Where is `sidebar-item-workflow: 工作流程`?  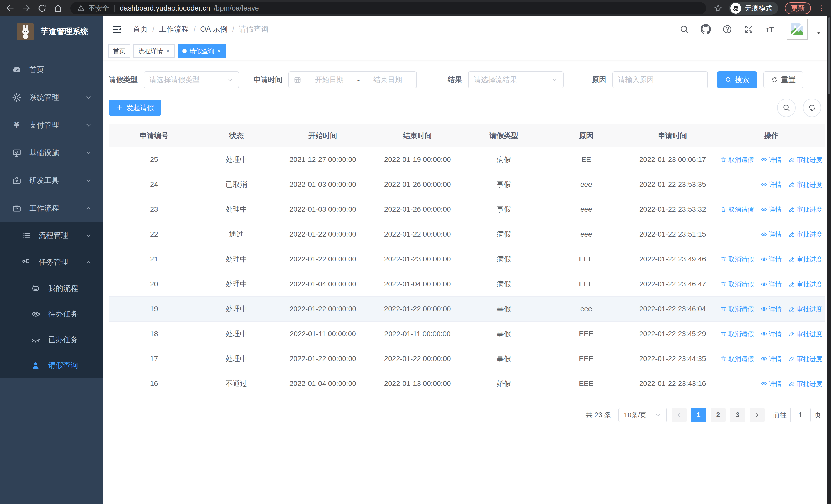 sidebar-item-workflow: 工作流程 is located at coordinates (51, 208).